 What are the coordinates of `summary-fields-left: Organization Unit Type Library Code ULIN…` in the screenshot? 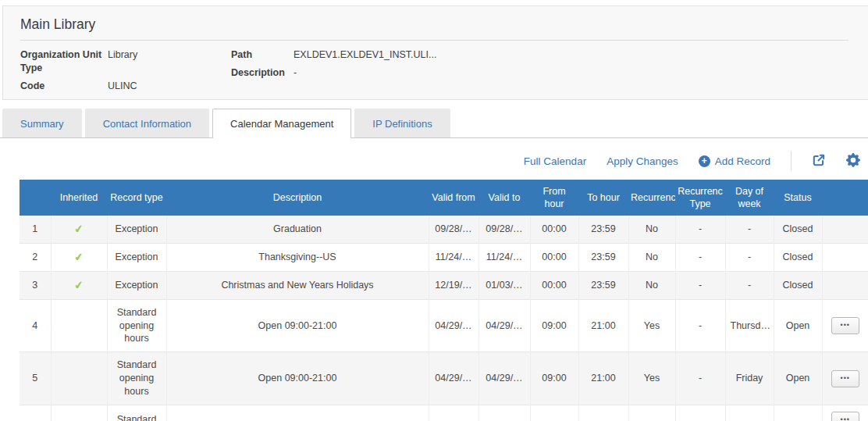 It's located at (126, 73).